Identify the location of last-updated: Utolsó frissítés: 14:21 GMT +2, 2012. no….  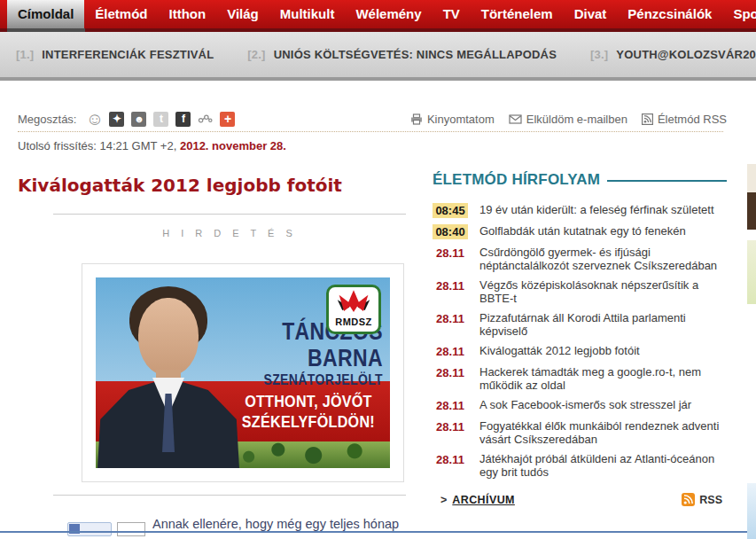
(152, 145).